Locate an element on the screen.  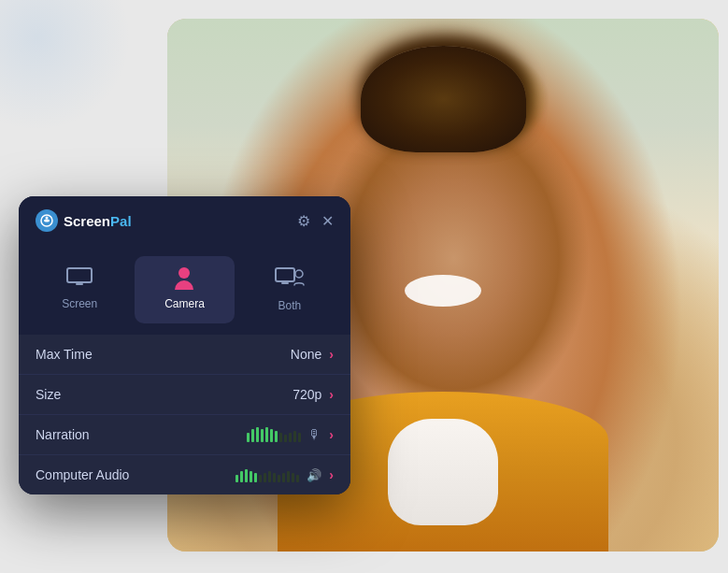
tab-both: Both is located at coordinates (290, 290).